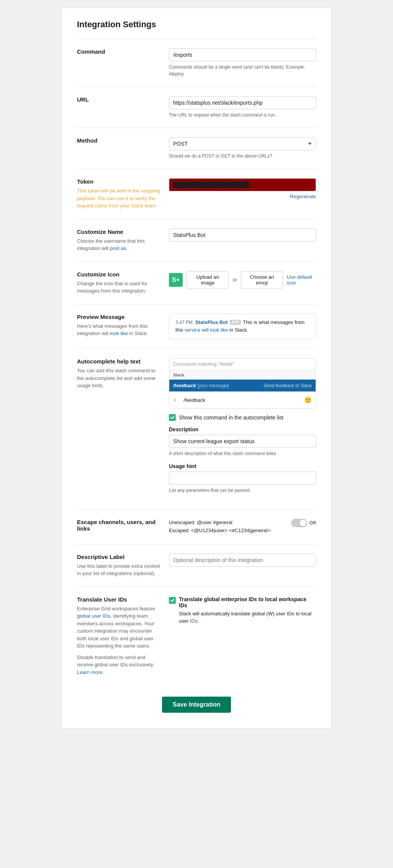  Describe the element at coordinates (242, 240) in the screenshot. I see `customize-name-content` at that location.